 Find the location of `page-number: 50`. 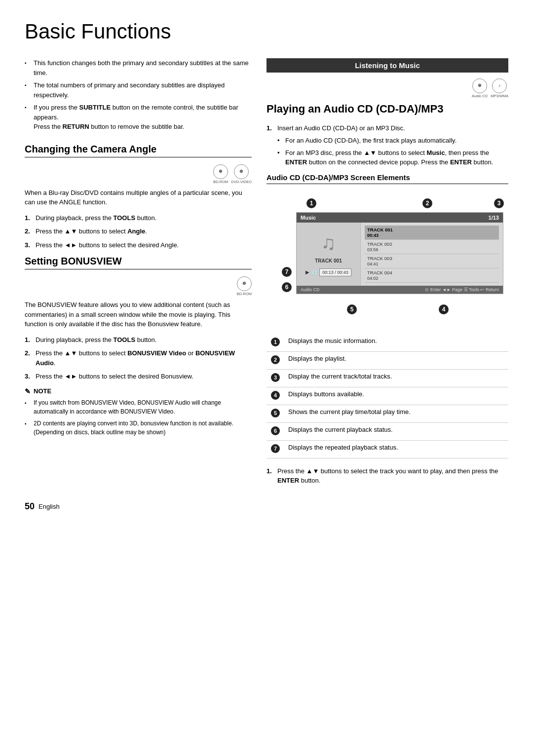

page-number: 50 is located at coordinates (30, 506).